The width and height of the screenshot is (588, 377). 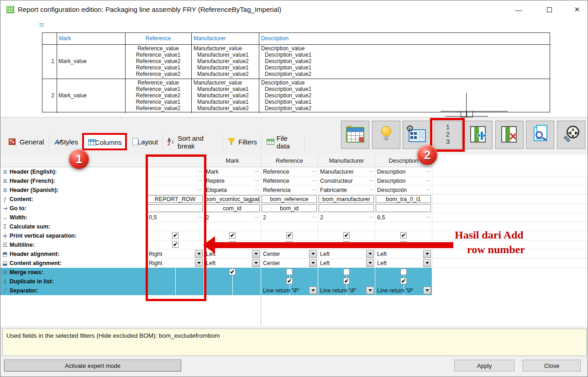 I want to click on add-column-button, so click(x=478, y=135).